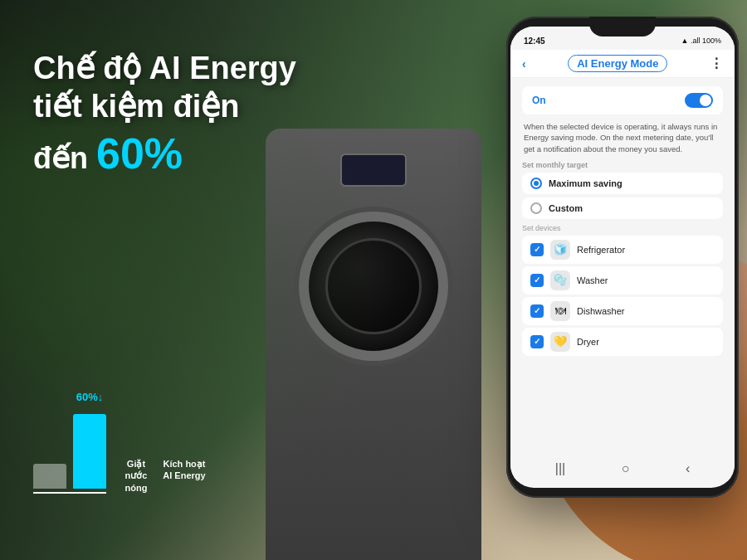  Describe the element at coordinates (588, 342) in the screenshot. I see `label-dryer: Dryer` at that location.